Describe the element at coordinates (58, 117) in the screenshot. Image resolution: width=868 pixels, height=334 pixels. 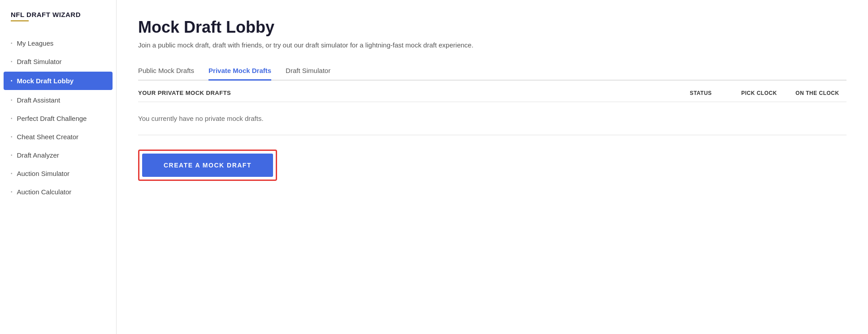
I see `sidebar-nav: My LeaguesDraft SimulatorMock Draft Lobb…` at that location.